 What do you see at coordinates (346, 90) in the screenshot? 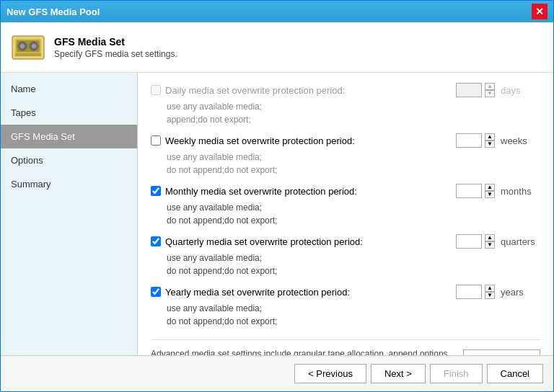
I see `daily-row: Daily media set overwrite protection per…` at bounding box center [346, 90].